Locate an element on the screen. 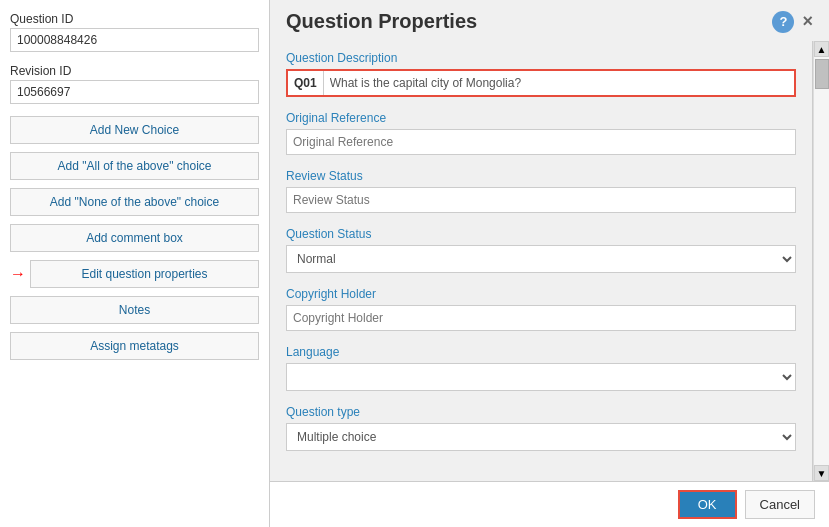  review-status-group: Review Status is located at coordinates (541, 191).